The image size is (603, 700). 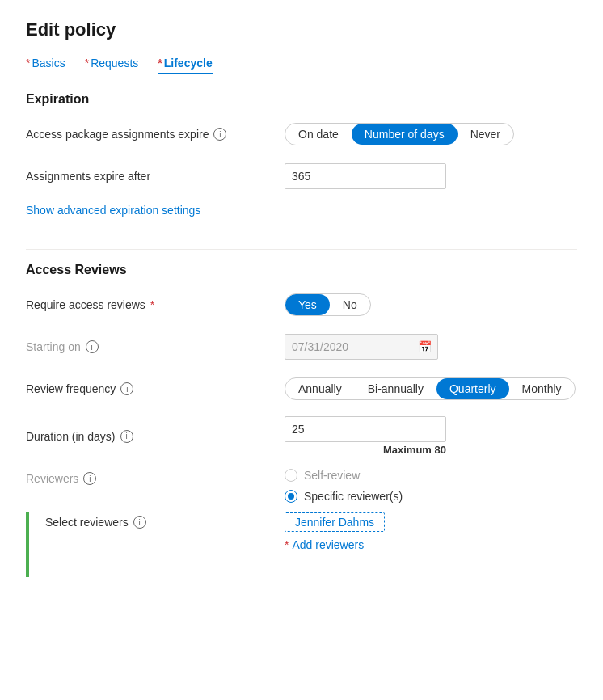 What do you see at coordinates (302, 389) in the screenshot?
I see `review-frequency-row: Review frequency i Annually Bi-annually …` at bounding box center [302, 389].